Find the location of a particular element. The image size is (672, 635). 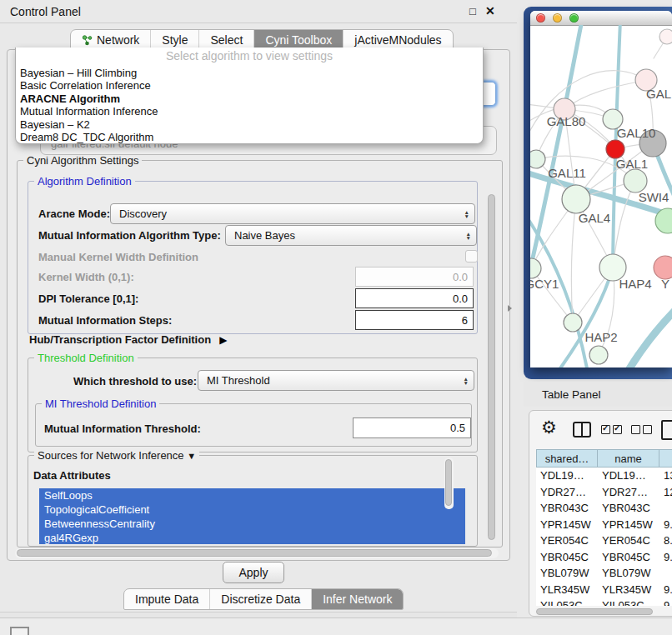

algorithm-dropdown-popup: Select algorithm to view settings Bayesi… is located at coordinates (249, 96).